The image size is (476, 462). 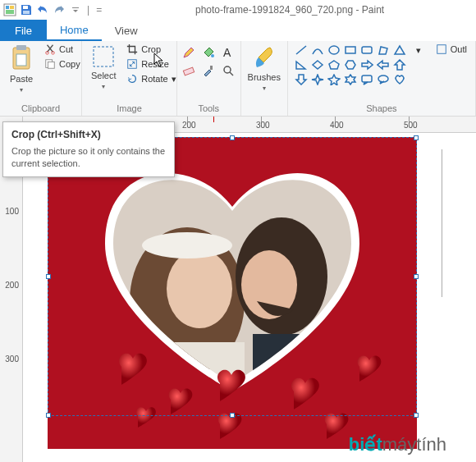 What do you see at coordinates (66, 49) in the screenshot?
I see `cut-label: Cut` at bounding box center [66, 49].